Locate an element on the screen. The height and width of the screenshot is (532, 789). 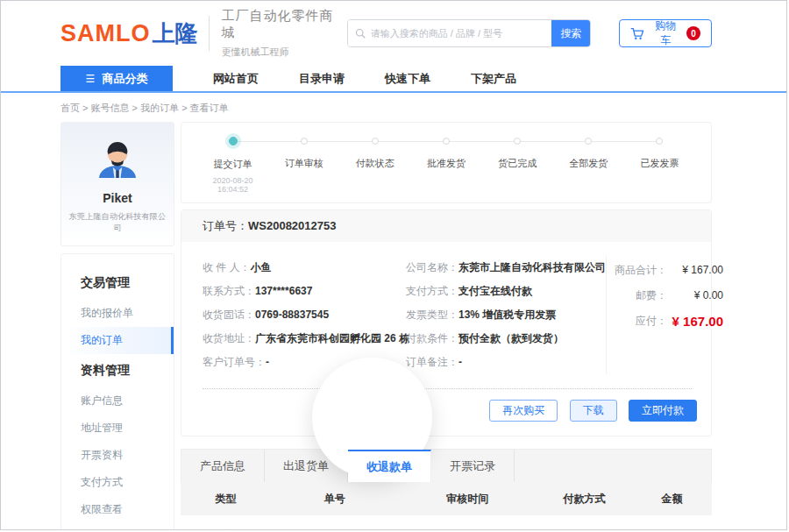
search-icon is located at coordinates (360, 33).